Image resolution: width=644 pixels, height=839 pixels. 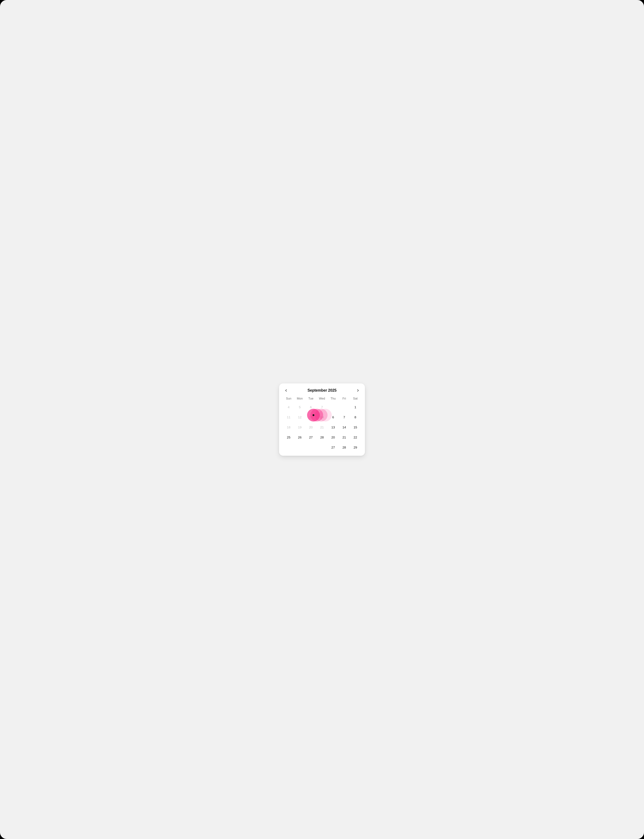 What do you see at coordinates (300, 417) in the screenshot?
I see `day-cell: 12` at bounding box center [300, 417].